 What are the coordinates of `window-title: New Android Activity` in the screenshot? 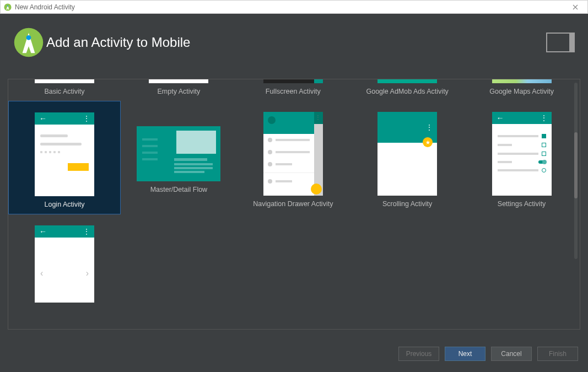 It's located at (45, 7).